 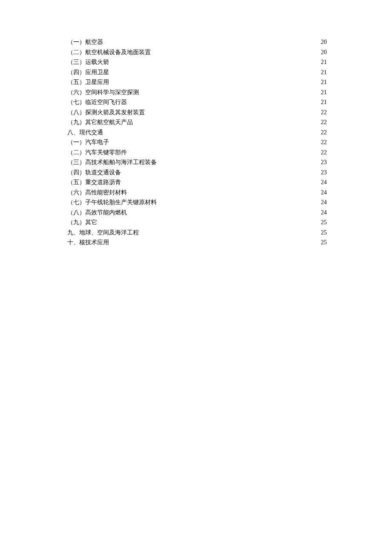 I want to click on toc-entry-label: 九、地球、空间及海洋工程, so click(x=103, y=233).